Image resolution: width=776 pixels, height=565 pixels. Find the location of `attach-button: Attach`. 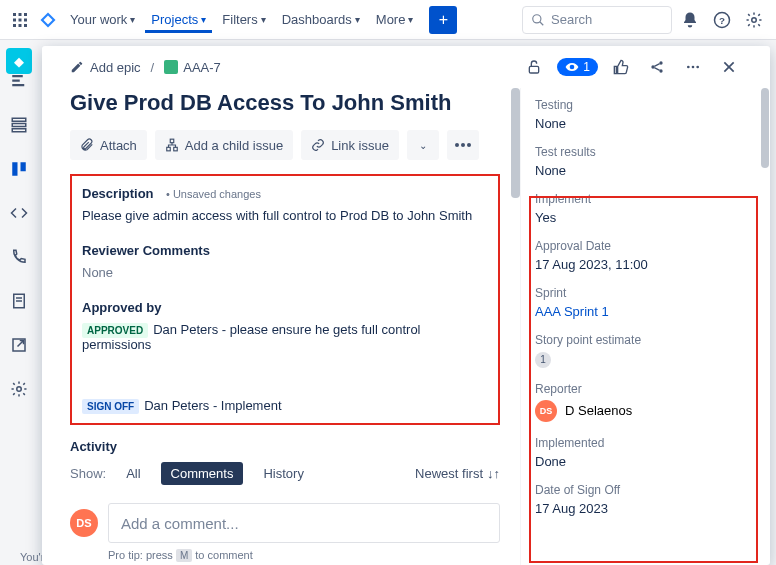

attach-button: Attach is located at coordinates (108, 145).